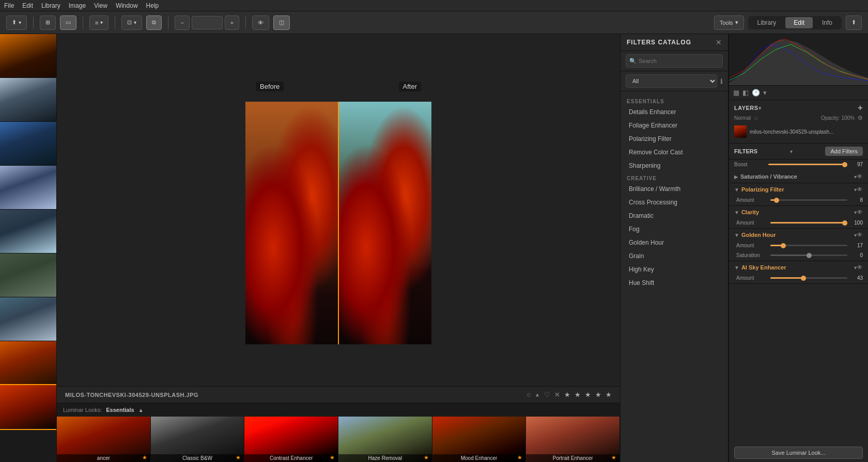  What do you see at coordinates (127, 6) in the screenshot?
I see `menu-window: Window` at bounding box center [127, 6].